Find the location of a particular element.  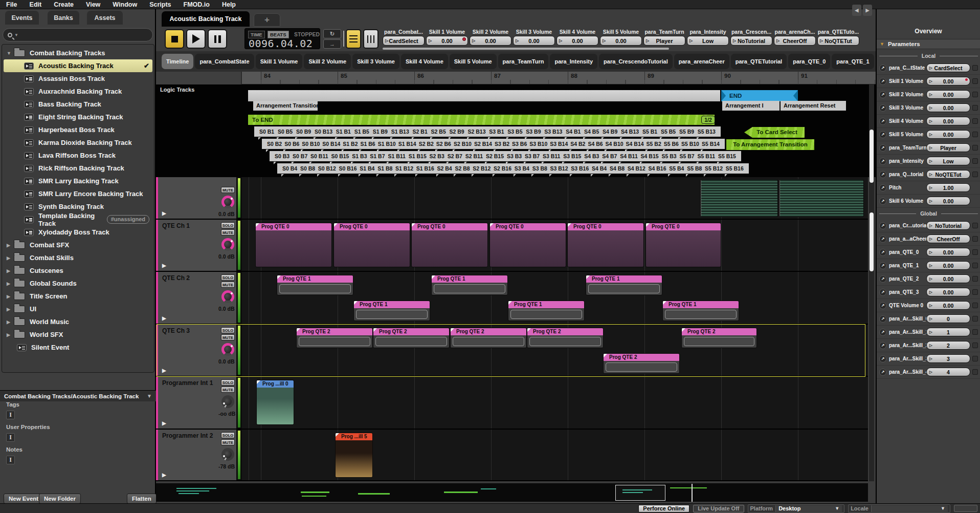

destination-marker: S5 B6 is located at coordinates (671, 144).